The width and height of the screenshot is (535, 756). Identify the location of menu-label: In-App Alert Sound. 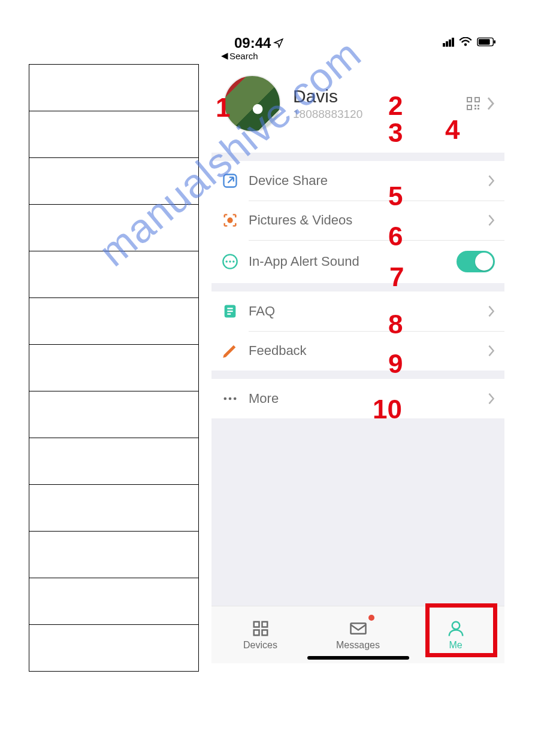
(352, 262).